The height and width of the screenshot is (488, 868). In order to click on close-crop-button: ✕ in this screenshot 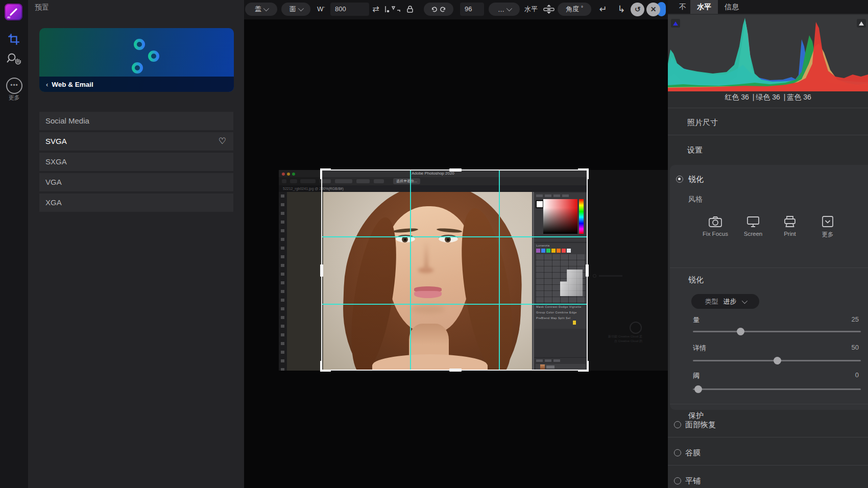, I will do `click(654, 9)`.